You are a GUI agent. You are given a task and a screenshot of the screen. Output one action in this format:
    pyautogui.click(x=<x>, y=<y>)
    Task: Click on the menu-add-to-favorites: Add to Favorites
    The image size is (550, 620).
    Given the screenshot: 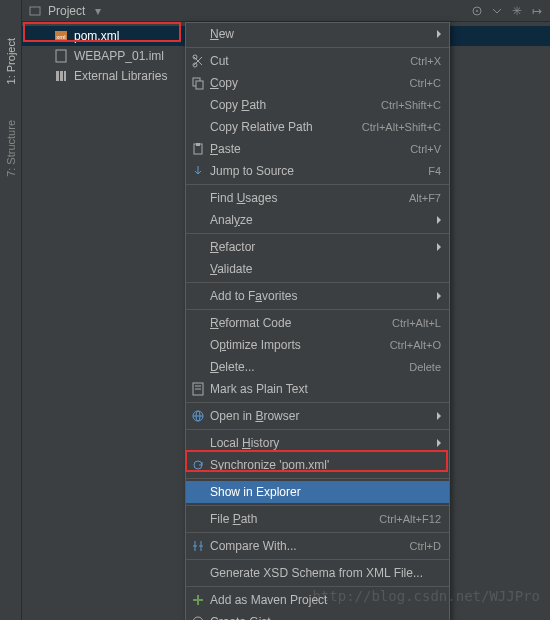 What is the action you would take?
    pyautogui.click(x=318, y=296)
    